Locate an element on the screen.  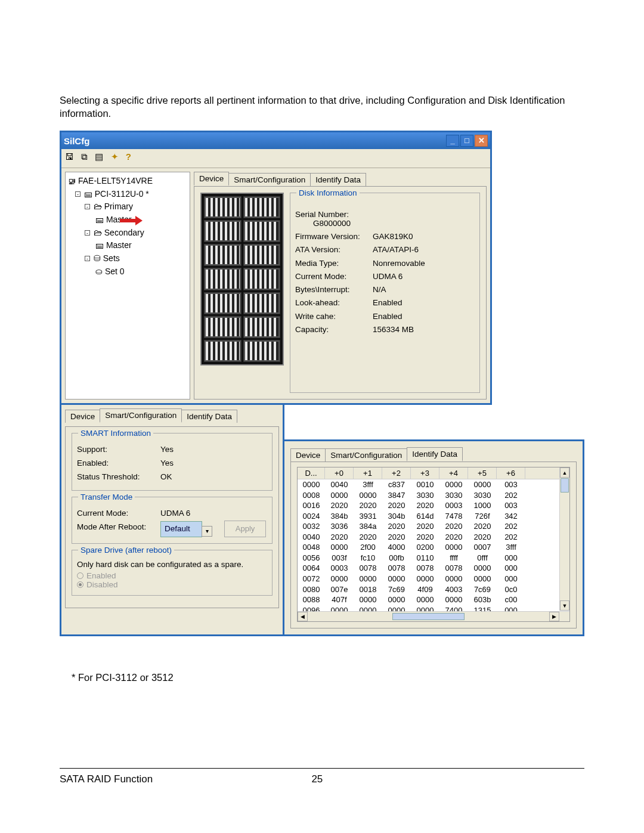
tree-secondary-master: 🖴 Master is located at coordinates (128, 246).